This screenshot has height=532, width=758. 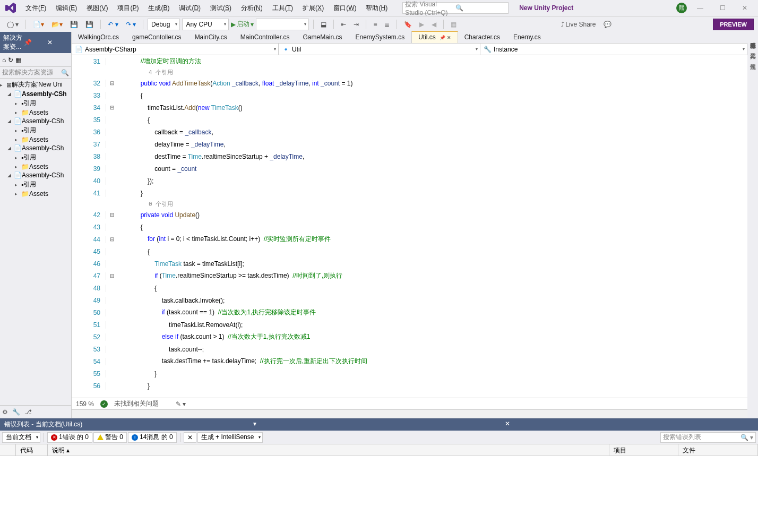 What do you see at coordinates (131, 24) in the screenshot?
I see `redo-button: ↷ ▾` at bounding box center [131, 24].